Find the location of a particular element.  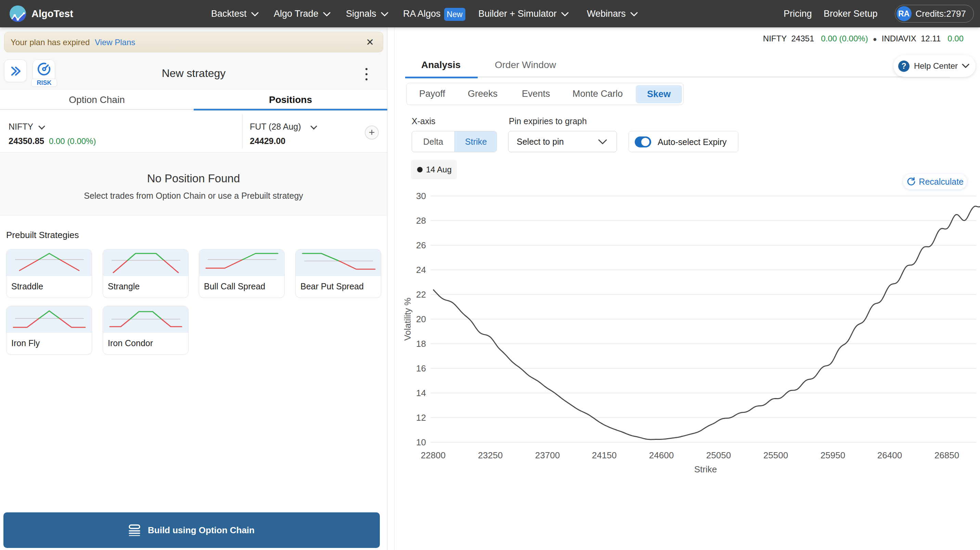

svg-text: 25950 is located at coordinates (833, 455).